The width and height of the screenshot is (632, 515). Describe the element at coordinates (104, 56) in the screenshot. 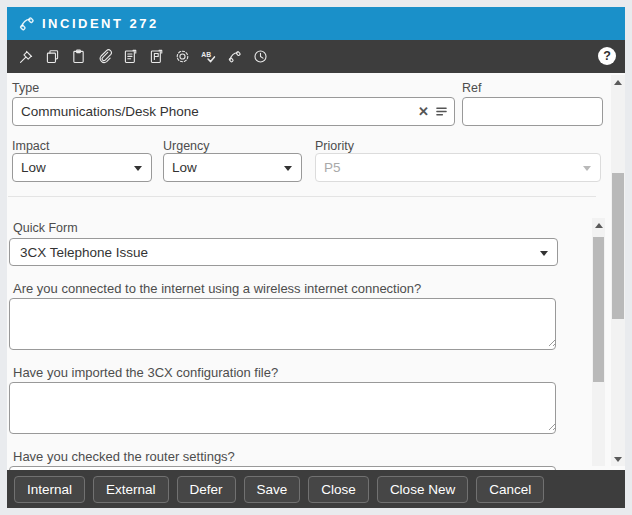

I see `attachment-icon` at that location.